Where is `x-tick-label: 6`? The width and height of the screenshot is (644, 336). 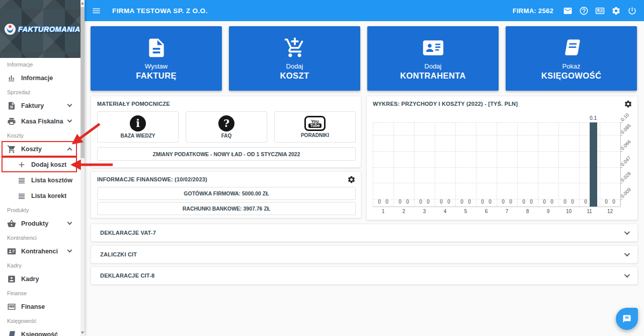 x-tick-label: 6 is located at coordinates (487, 212).